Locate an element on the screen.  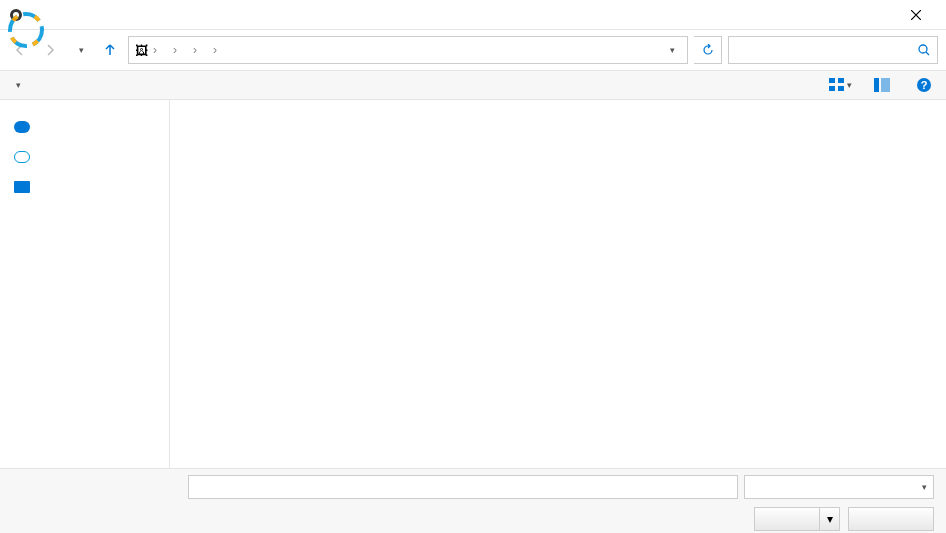
recent-button: ▾ is located at coordinates (80, 50).